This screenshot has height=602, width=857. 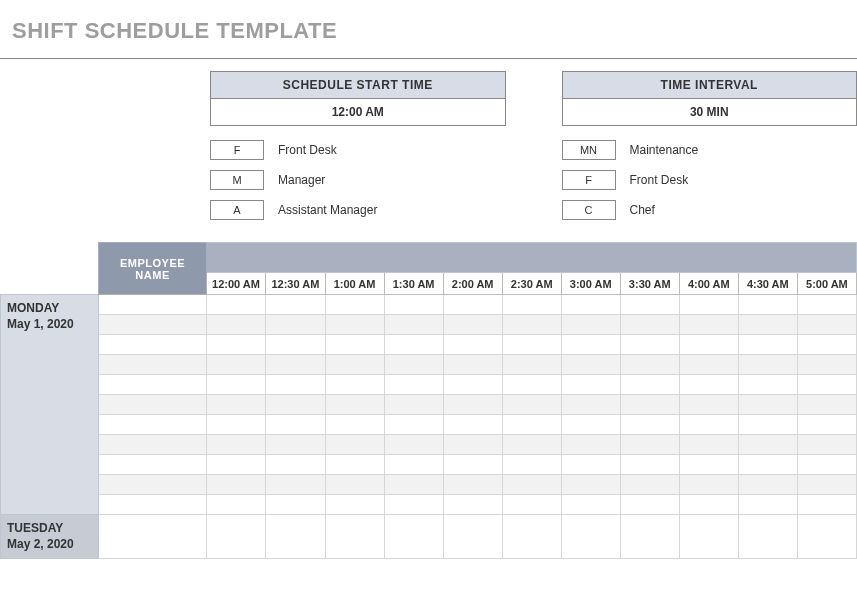 What do you see at coordinates (589, 210) in the screenshot?
I see `legend-code: C` at bounding box center [589, 210].